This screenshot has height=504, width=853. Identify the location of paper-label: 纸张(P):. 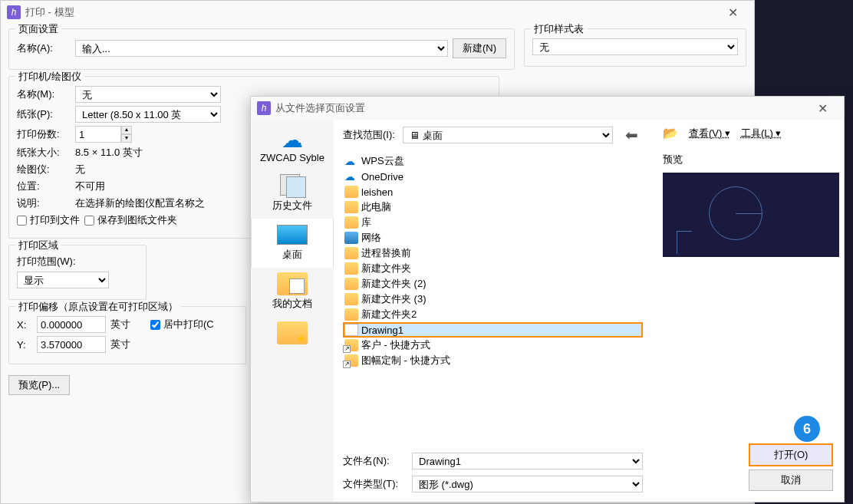
(44, 114).